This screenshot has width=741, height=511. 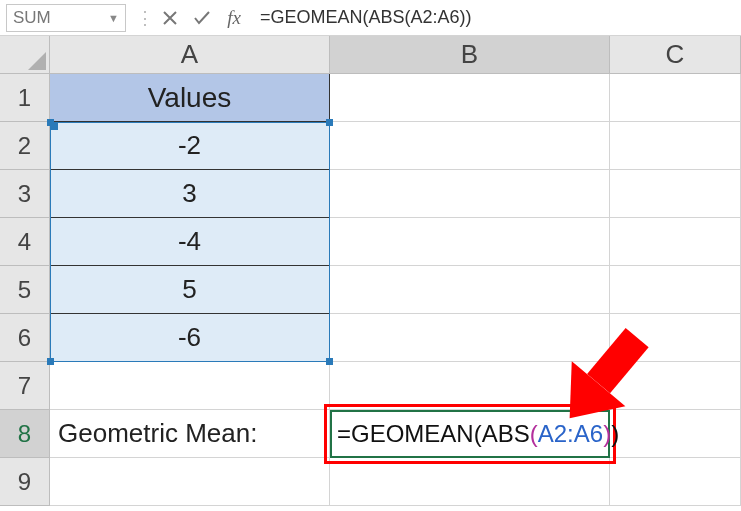 I want to click on row-header-9: 9, so click(x=25, y=482).